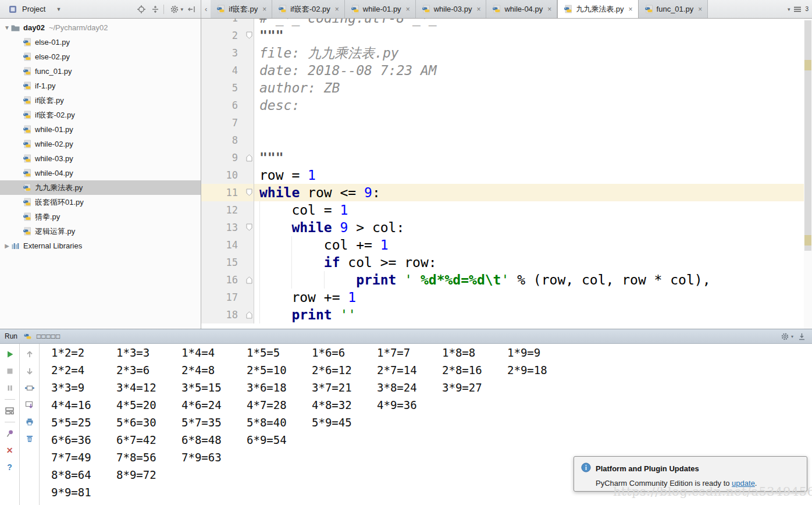 Image resolution: width=812 pixels, height=505 pixels. Describe the element at coordinates (206, 9) in the screenshot. I see `chevron-left-icon: ‹` at that location.